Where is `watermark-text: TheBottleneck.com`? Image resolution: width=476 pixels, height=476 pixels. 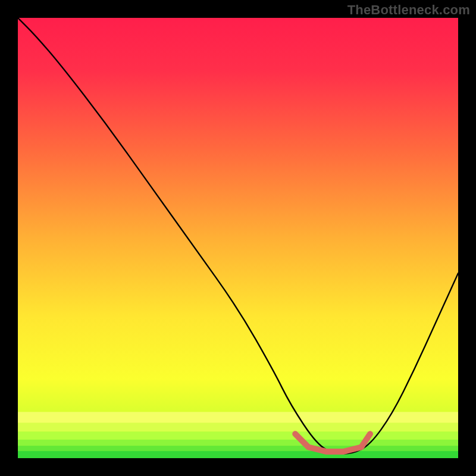
watermark-text: TheBottleneck.com is located at coordinates (409, 10).